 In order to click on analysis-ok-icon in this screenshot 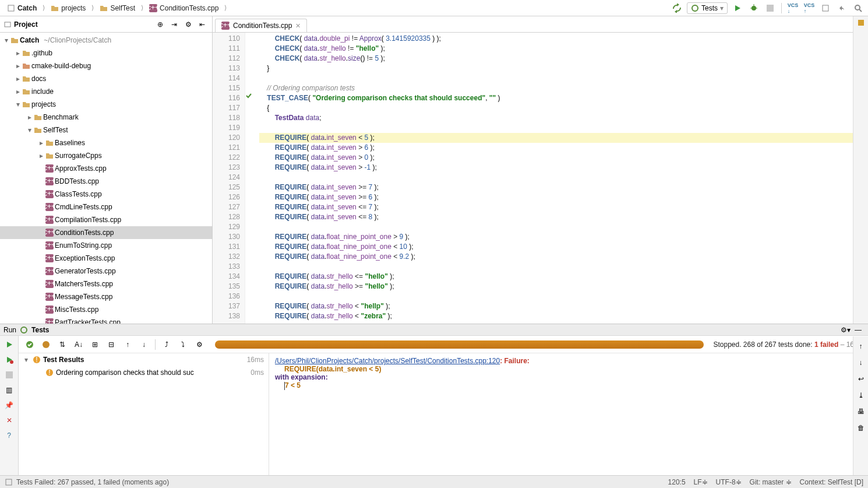, I will do `click(861, 23)`.